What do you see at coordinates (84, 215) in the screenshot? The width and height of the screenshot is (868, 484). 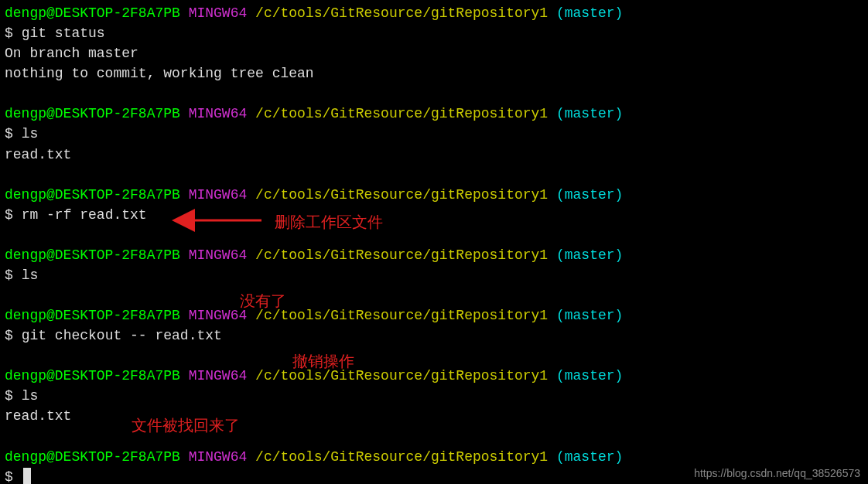 I see `command-text: rm -rf read.txt` at bounding box center [84, 215].